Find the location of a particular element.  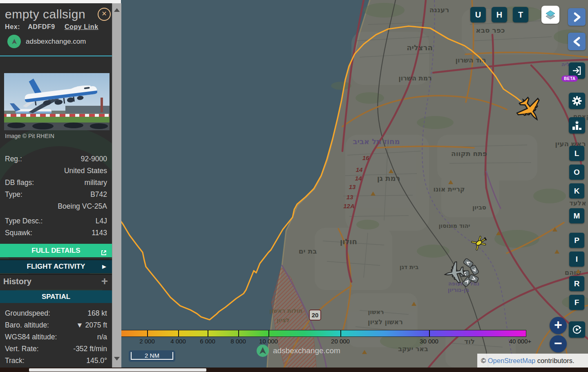

data-row: Track:145.0° is located at coordinates (56, 361).